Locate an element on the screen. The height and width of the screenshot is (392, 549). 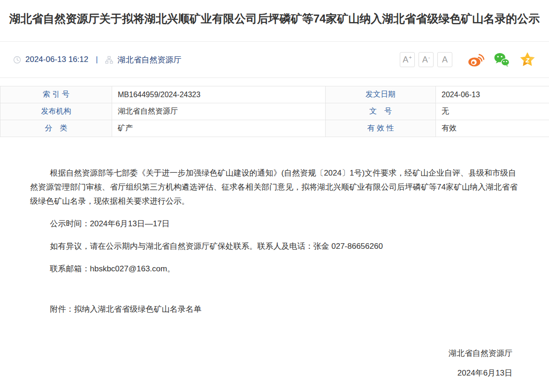
meta-left: 2024-06-13 16:12 | 湖北省自然资源厅 is located at coordinates (97, 60).